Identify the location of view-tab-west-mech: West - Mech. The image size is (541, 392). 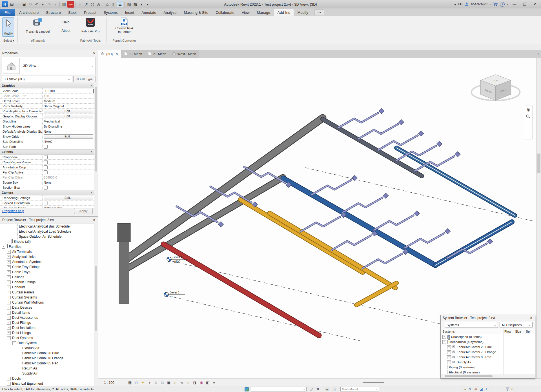
(184, 54).